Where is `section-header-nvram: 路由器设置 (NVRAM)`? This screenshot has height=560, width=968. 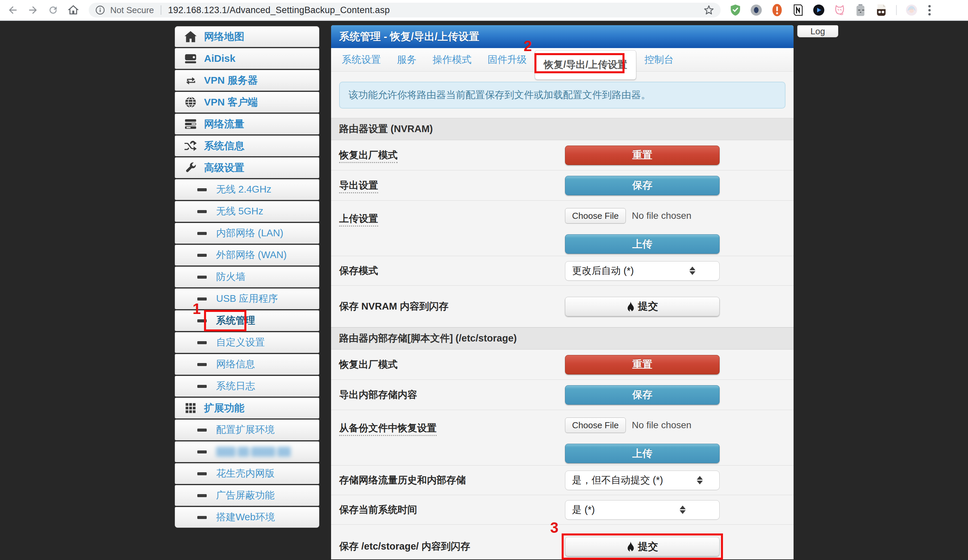
section-header-nvram: 路由器设置 (NVRAM) is located at coordinates (562, 129).